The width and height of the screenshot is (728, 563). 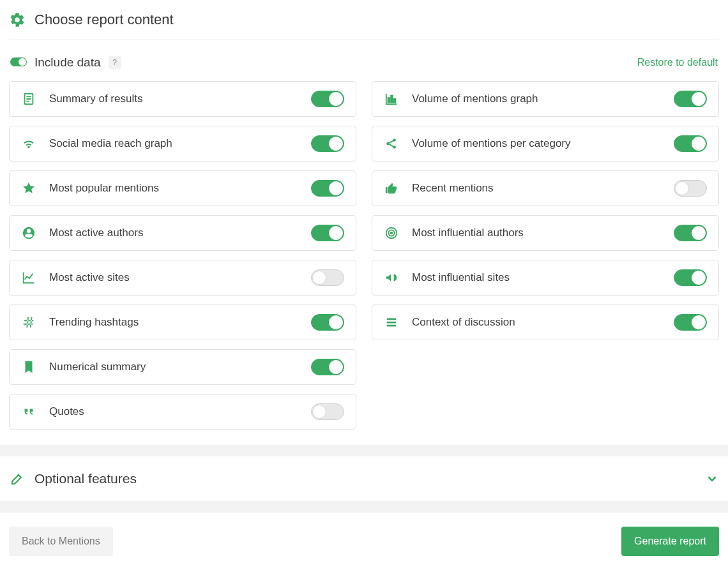 I want to click on footer: Back to Mentions Generate report, so click(x=364, y=537).